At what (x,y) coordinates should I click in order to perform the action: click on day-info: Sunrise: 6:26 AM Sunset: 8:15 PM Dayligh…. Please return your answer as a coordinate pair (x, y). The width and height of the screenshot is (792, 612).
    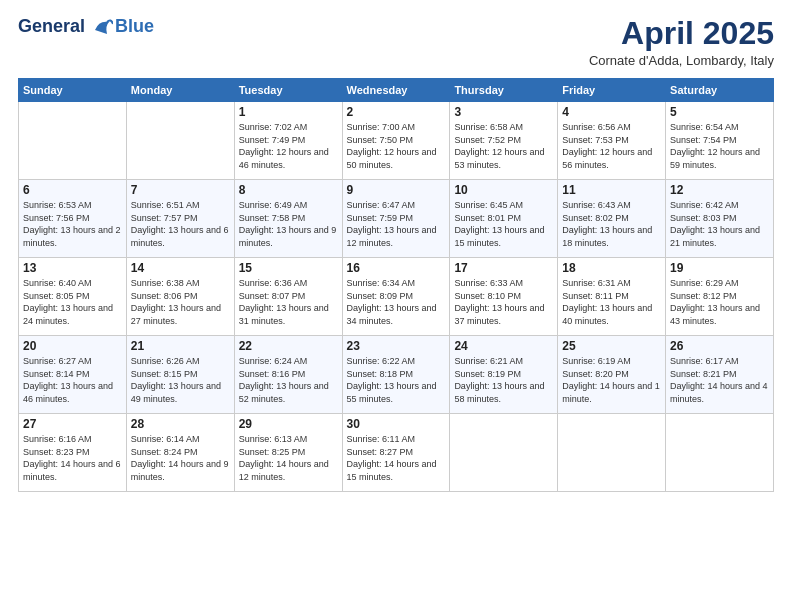
    Looking at the image, I should click on (180, 380).